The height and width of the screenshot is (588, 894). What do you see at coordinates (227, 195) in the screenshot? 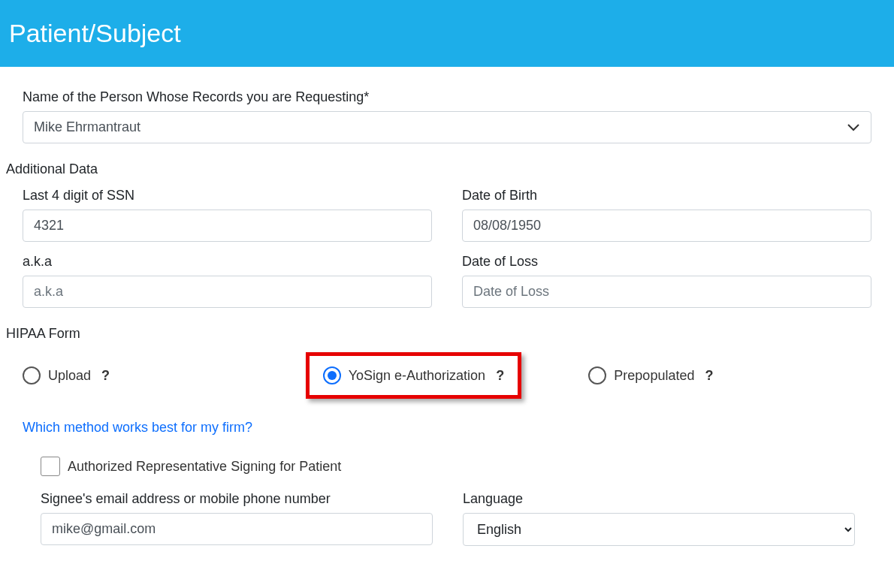
I see `ssn-label: Last 4 digit of SSN` at bounding box center [227, 195].